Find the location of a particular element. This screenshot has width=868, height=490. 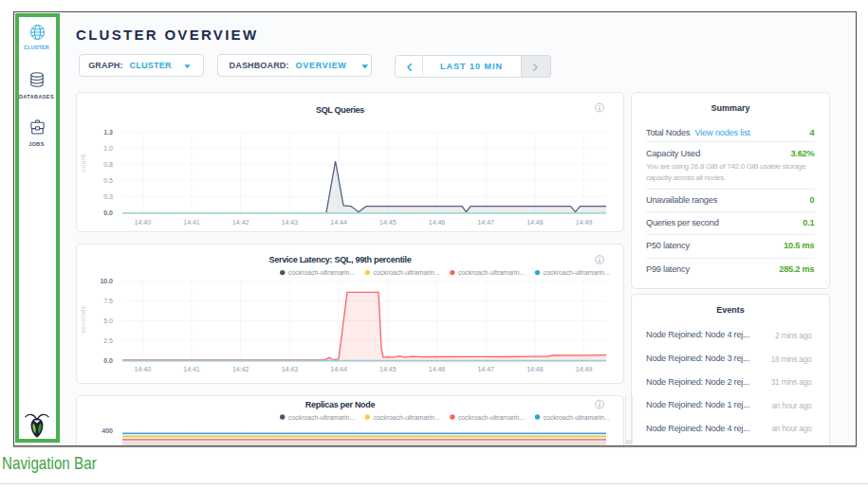

svg-text: count is located at coordinates (83, 163).